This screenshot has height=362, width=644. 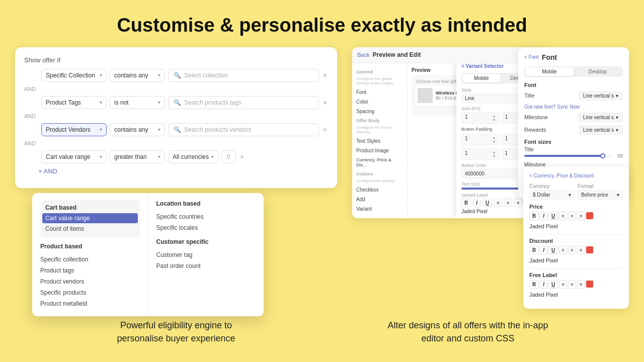 What do you see at coordinates (581, 216) in the screenshot?
I see `price-align-right: ≡` at bounding box center [581, 216].